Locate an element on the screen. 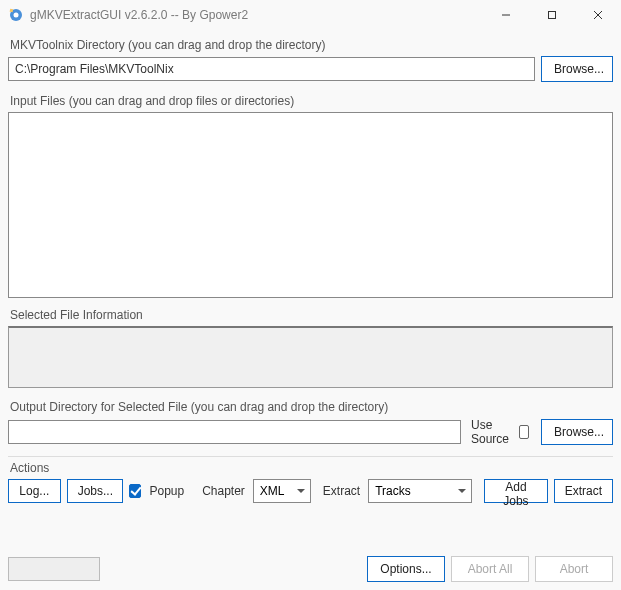  log-button: Log... is located at coordinates (34, 491).